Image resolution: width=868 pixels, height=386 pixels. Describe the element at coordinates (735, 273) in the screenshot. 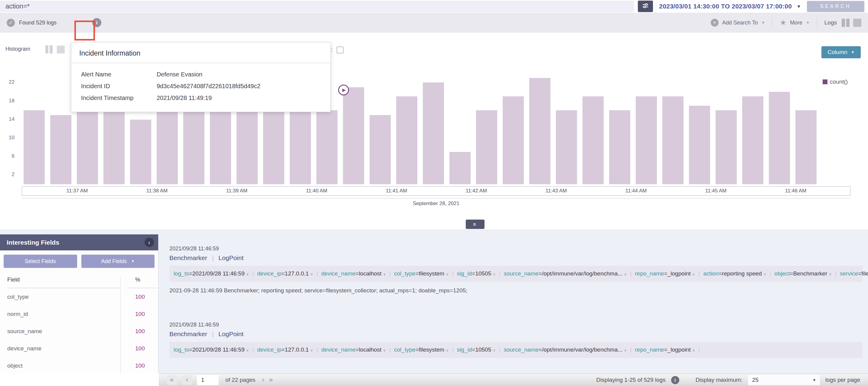

I see `log-field-chip: action=reporting speed∨` at that location.